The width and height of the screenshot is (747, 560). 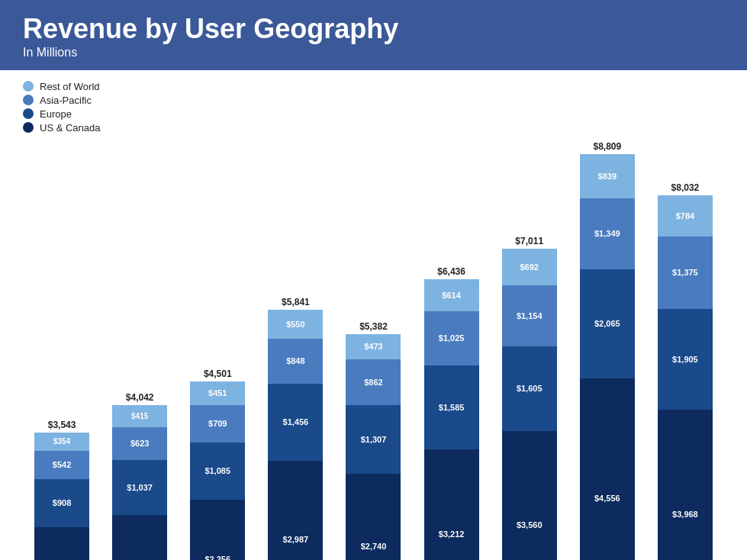 What do you see at coordinates (530, 389) in the screenshot?
I see `bar-segment-europe-6: $1,605` at bounding box center [530, 389].